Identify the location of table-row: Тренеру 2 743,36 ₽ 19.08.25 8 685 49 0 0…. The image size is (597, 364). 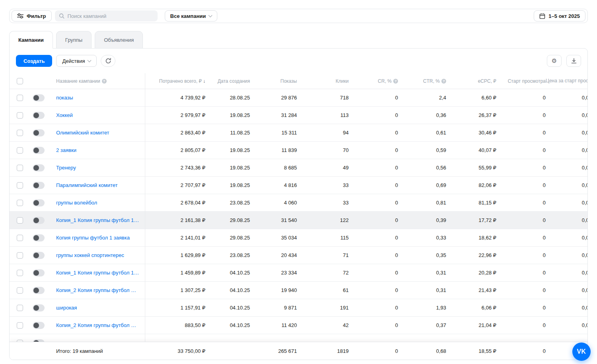
(298, 168).